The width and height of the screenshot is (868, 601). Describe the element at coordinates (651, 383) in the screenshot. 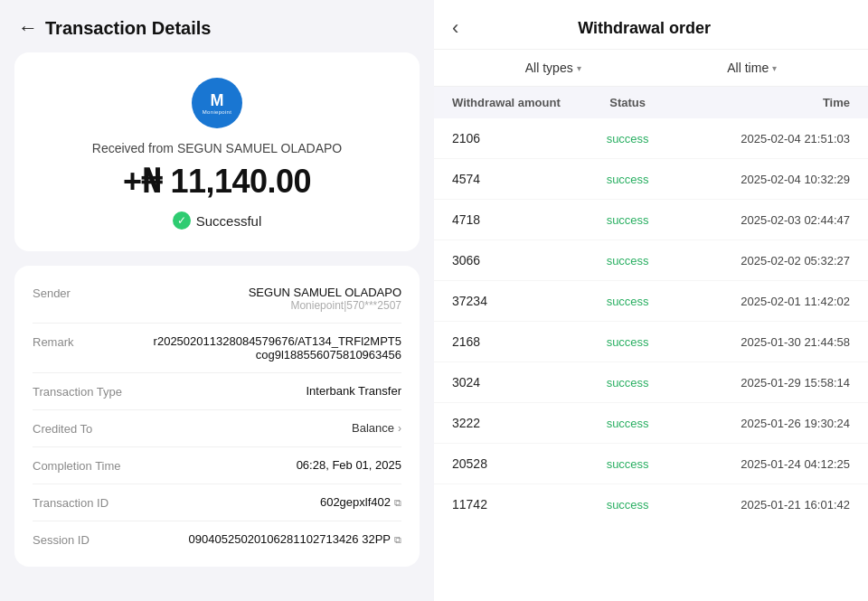

I see `table-row: 3024success2025-01-29 15:58:14` at that location.